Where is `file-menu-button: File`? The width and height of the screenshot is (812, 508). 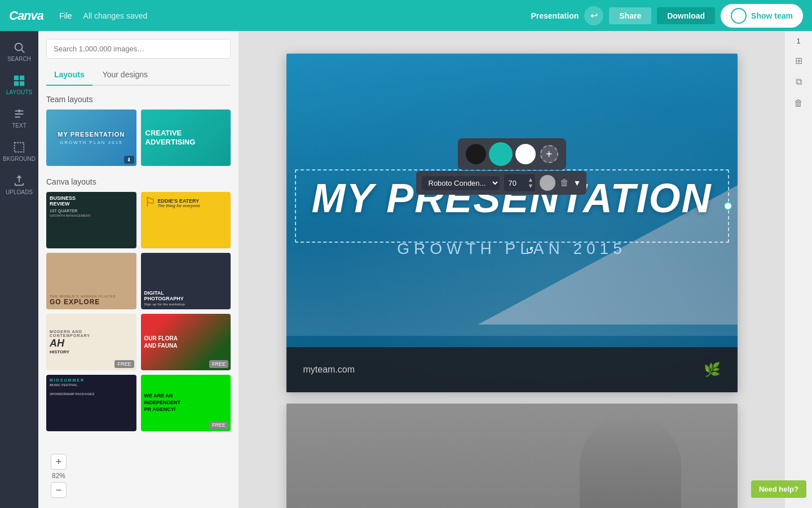
file-menu-button: File is located at coordinates (65, 16).